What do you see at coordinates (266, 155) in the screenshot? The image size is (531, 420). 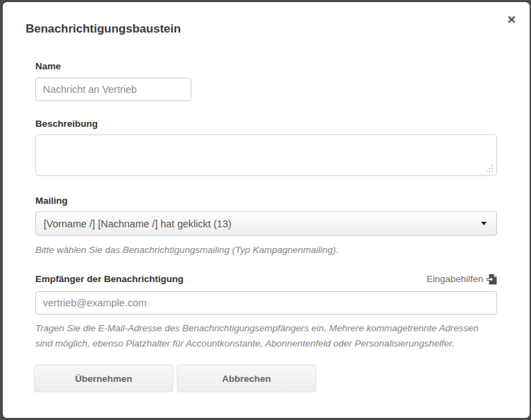 I see `description-textarea` at bounding box center [266, 155].